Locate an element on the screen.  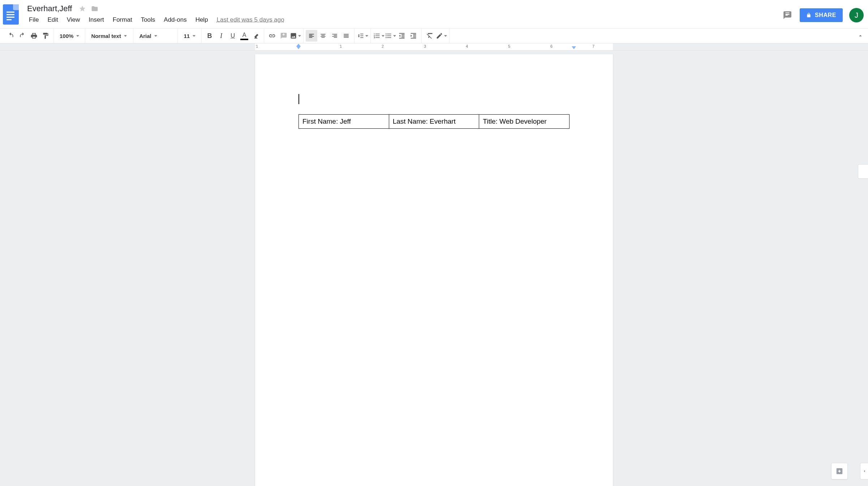
align-left-button is located at coordinates (311, 36).